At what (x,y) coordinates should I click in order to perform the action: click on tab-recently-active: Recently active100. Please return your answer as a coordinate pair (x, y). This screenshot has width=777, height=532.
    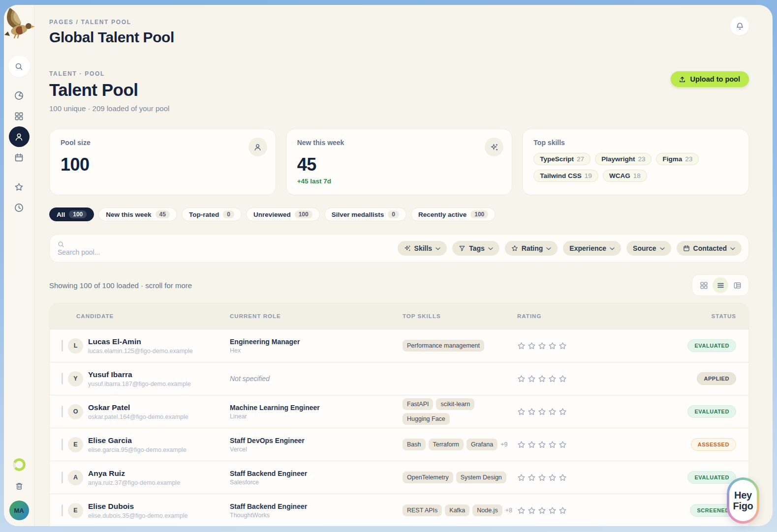
    Looking at the image, I should click on (453, 214).